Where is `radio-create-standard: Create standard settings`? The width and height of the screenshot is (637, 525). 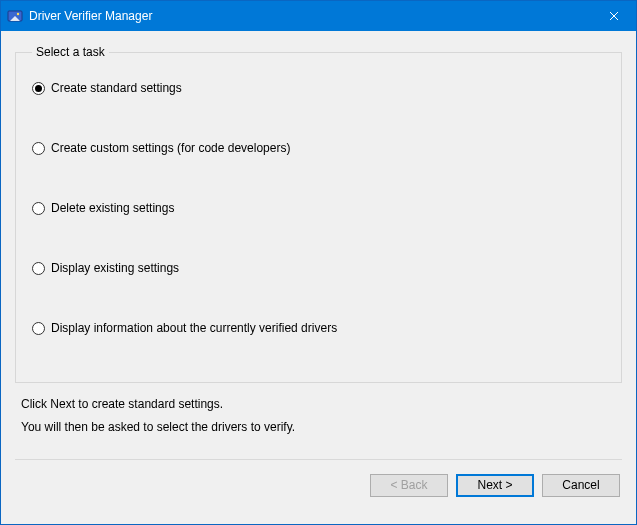
radio-create-standard: Create standard settings is located at coordinates (318, 88).